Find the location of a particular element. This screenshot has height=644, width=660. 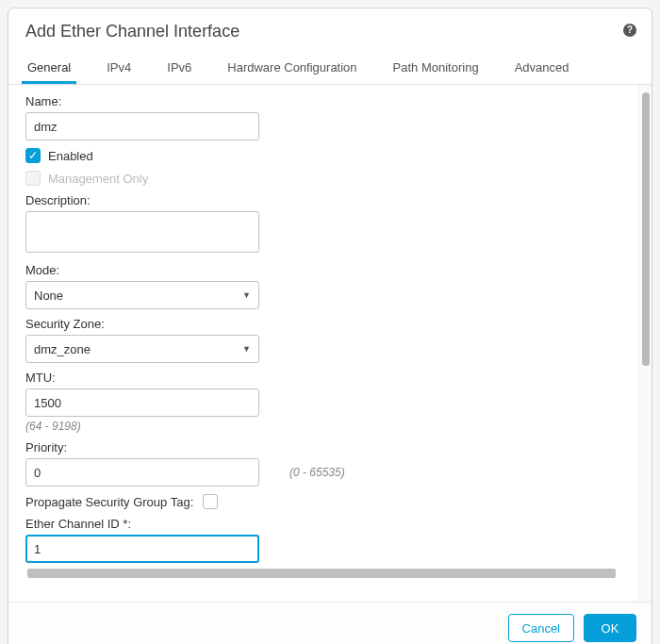

tab-ipv4: IPv4 is located at coordinates (119, 68).